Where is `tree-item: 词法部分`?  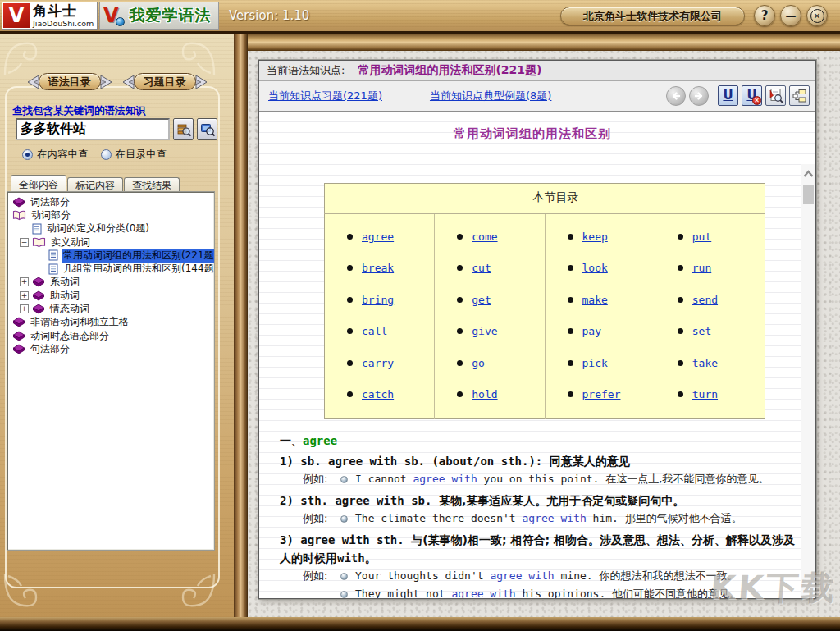 tree-item: 词法部分 is located at coordinates (111, 202).